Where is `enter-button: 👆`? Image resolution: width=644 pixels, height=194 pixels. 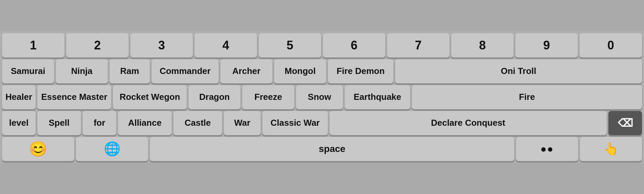 enter-button: 👆 is located at coordinates (611, 149).